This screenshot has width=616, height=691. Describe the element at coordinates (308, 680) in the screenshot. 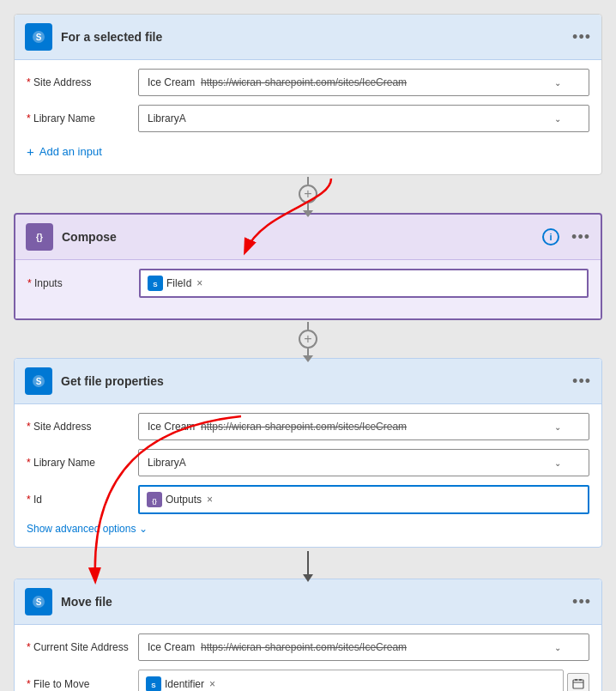

I see `file-to-move-row: * File to Move S Identifier ×` at that location.